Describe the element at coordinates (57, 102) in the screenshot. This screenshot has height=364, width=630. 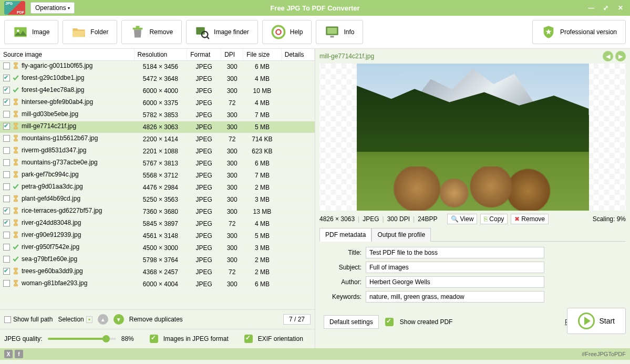
I see `file-name: hintersee-gbfe9b0ab4.jpg` at that location.